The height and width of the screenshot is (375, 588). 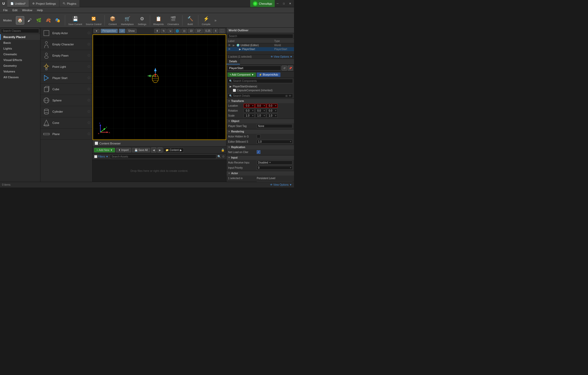 I want to click on menu-help: Help, so click(x=40, y=10).